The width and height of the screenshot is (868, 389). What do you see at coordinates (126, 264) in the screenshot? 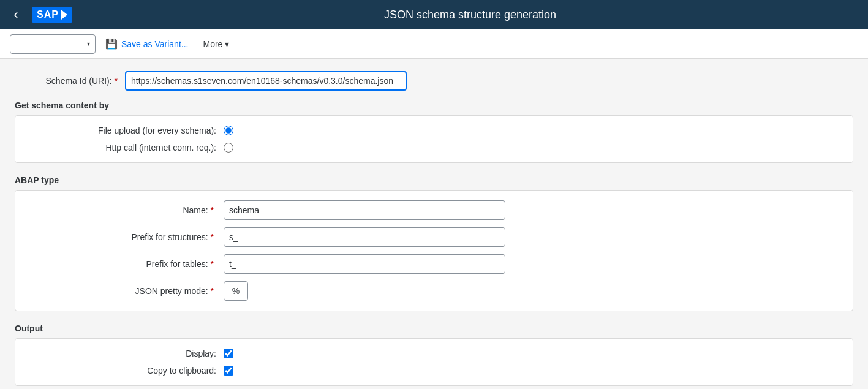
I see `prefix-tables-label: Prefix for tables: *` at bounding box center [126, 264].